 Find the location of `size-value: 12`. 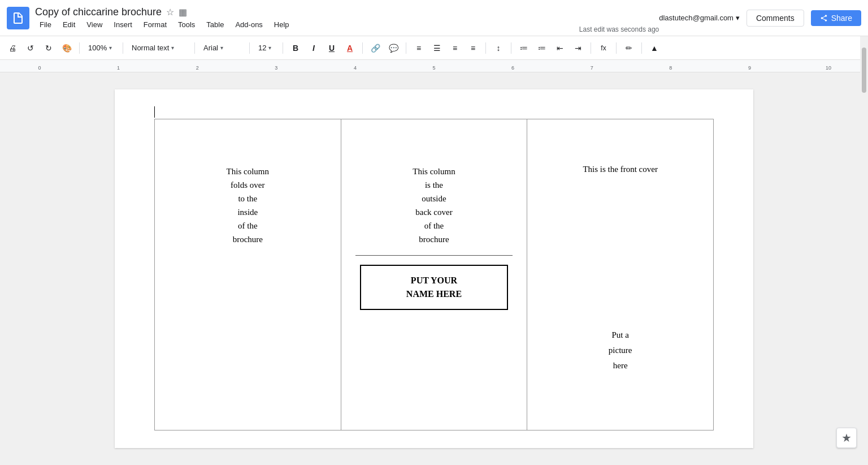

size-value: 12 is located at coordinates (262, 48).